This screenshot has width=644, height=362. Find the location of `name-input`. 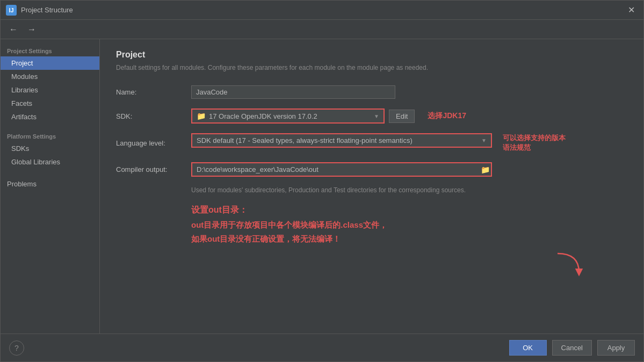

name-input is located at coordinates (293, 92).